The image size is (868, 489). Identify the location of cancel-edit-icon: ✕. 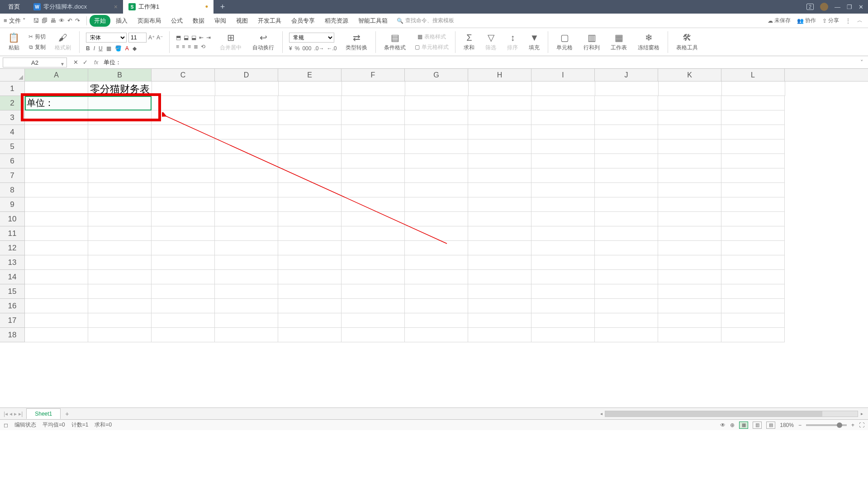
(76, 62).